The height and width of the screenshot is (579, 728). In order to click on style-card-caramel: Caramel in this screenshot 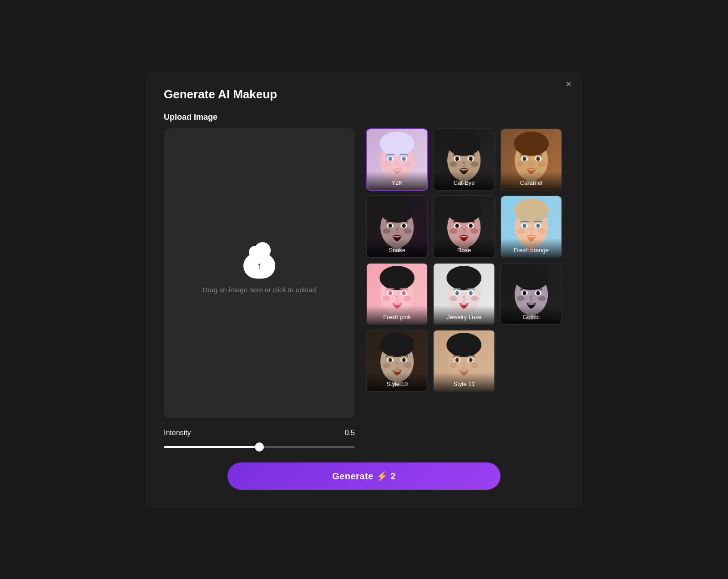, I will do `click(531, 159)`.